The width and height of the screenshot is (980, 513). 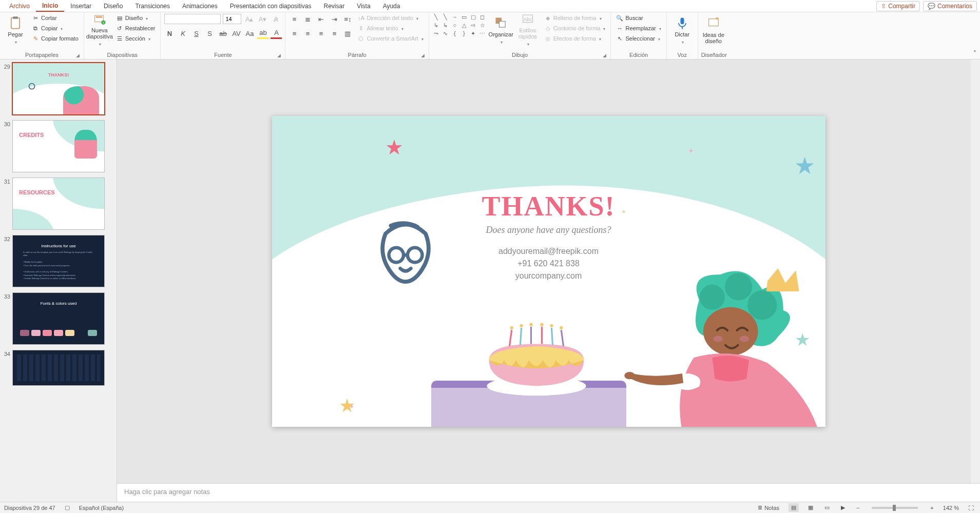 I want to click on shape-rect2-icon: ▢, so click(x=473, y=17).